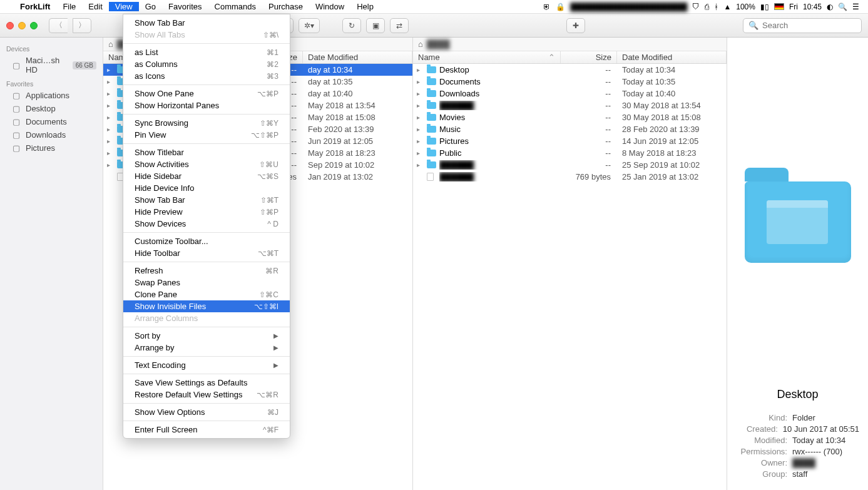 The height and width of the screenshot is (490, 868). I want to click on menu-item-customize-toolbar: Customize Toolbar..., so click(207, 242).